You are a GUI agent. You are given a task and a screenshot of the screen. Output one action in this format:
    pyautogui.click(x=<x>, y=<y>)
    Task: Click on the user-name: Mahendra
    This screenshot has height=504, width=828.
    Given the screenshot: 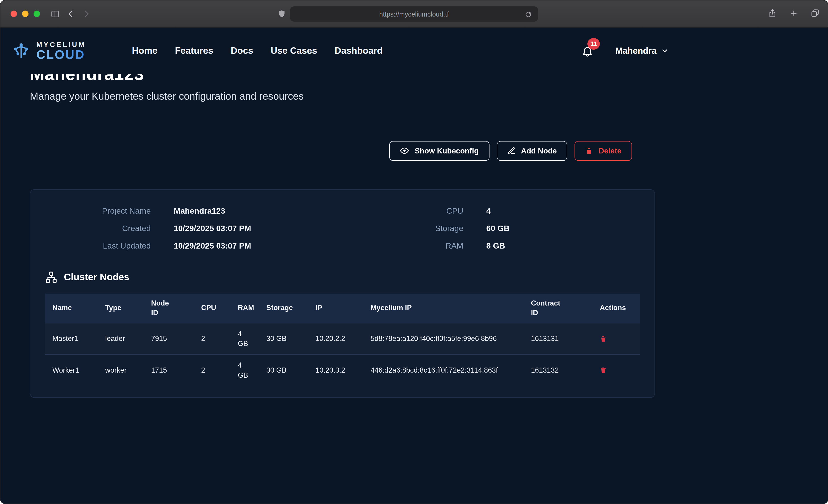 What is the action you would take?
    pyautogui.click(x=636, y=51)
    